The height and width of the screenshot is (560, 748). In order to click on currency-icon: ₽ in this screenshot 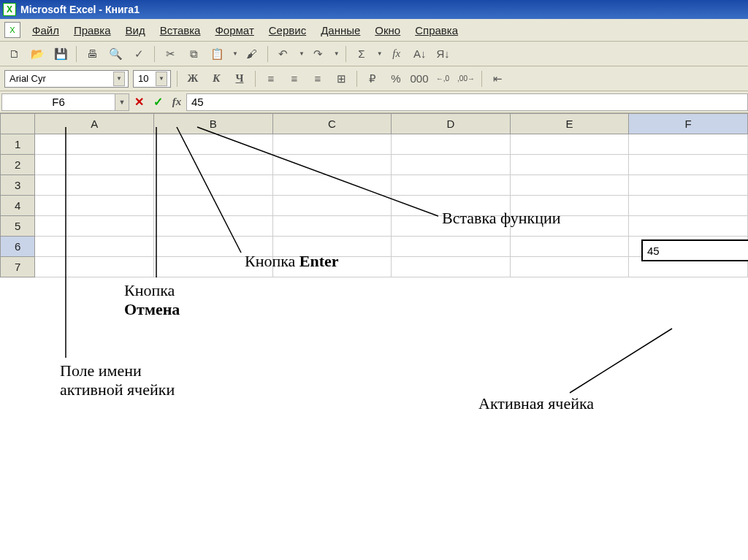, I will do `click(373, 79)`.